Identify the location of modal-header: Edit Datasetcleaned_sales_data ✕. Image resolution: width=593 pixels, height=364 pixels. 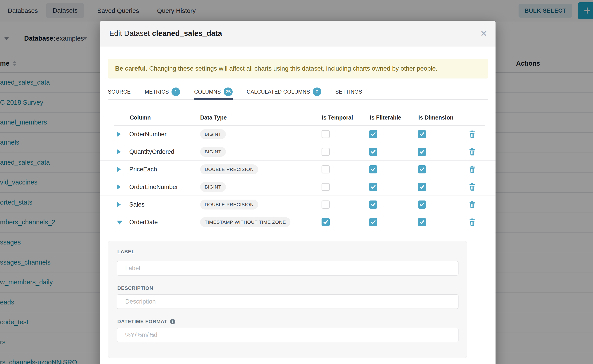
(298, 34).